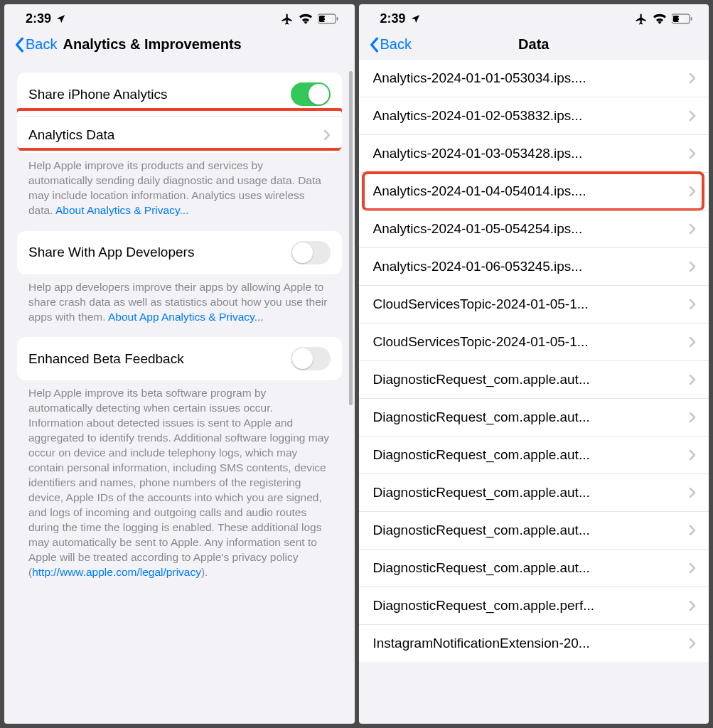 The image size is (713, 728). I want to click on footer-developers: Help app developers improve their apps b…, so click(179, 300).